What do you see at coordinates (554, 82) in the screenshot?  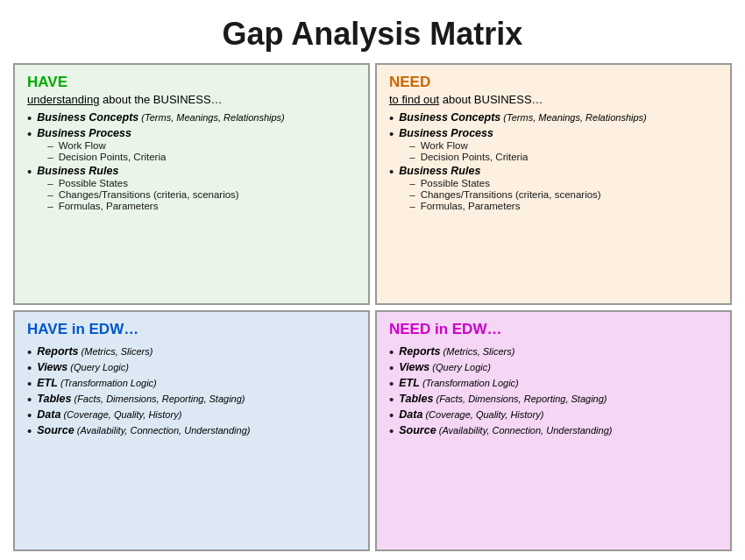 I see `need-business-header: NEED` at bounding box center [554, 82].